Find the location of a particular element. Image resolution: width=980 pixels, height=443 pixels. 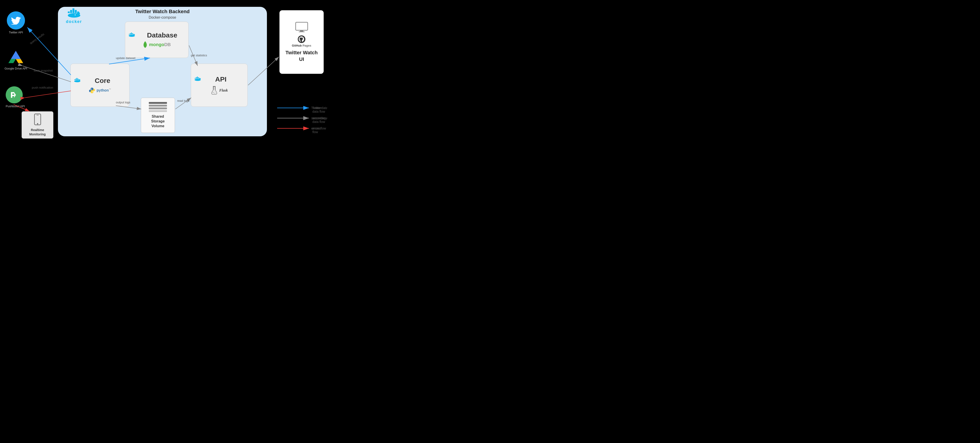

twitter-bird-icon is located at coordinates (16, 21).